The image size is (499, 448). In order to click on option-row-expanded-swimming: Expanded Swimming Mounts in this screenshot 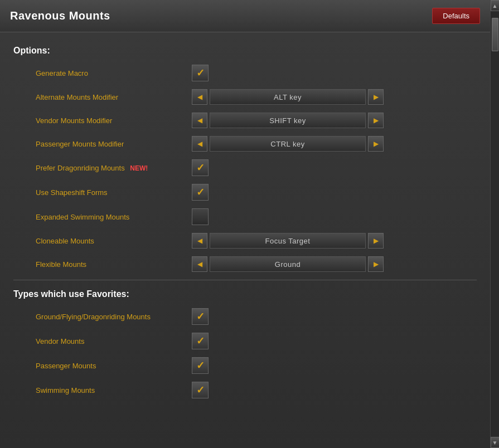, I will do `click(245, 217)`.